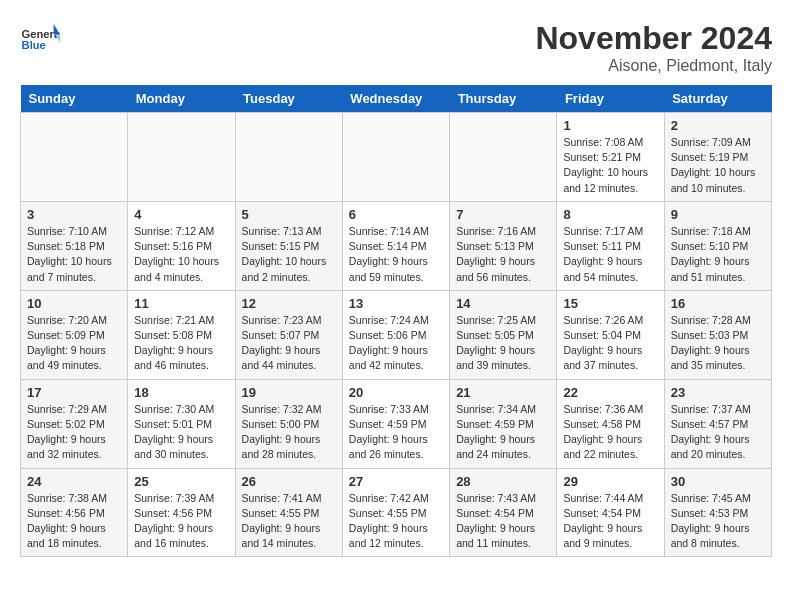 This screenshot has width=792, height=612. Describe the element at coordinates (182, 99) in the screenshot. I see `weekday-header-monday: Monday` at that location.